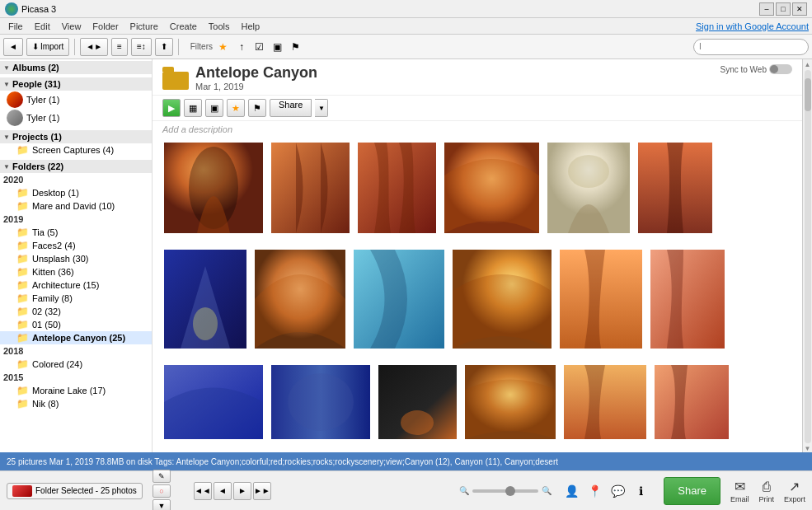 The width and height of the screenshot is (812, 510). I want to click on close-button: ✕, so click(800, 9).